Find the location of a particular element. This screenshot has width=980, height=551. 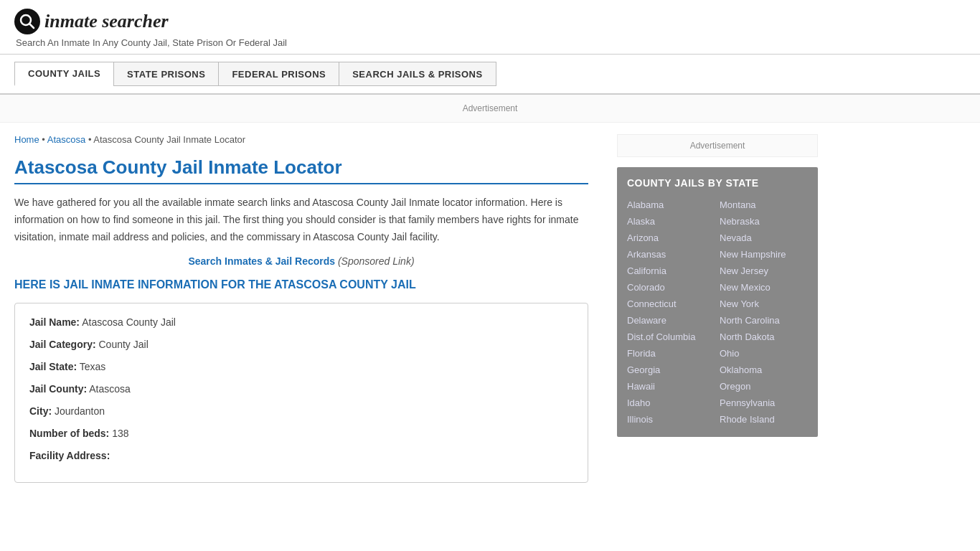

breadcrumb-current: Atascosa County Jail Inmate Locator is located at coordinates (169, 139).